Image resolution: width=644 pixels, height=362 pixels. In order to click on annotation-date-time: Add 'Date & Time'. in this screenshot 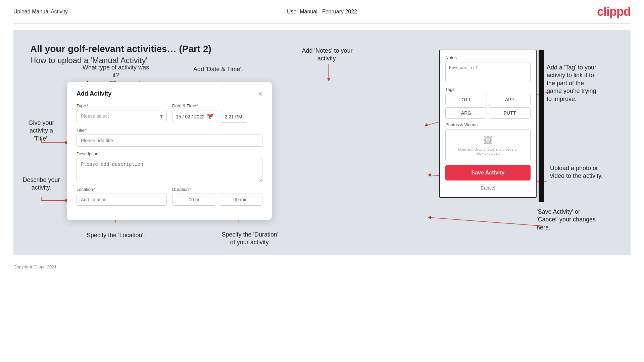, I will do `click(218, 69)`.